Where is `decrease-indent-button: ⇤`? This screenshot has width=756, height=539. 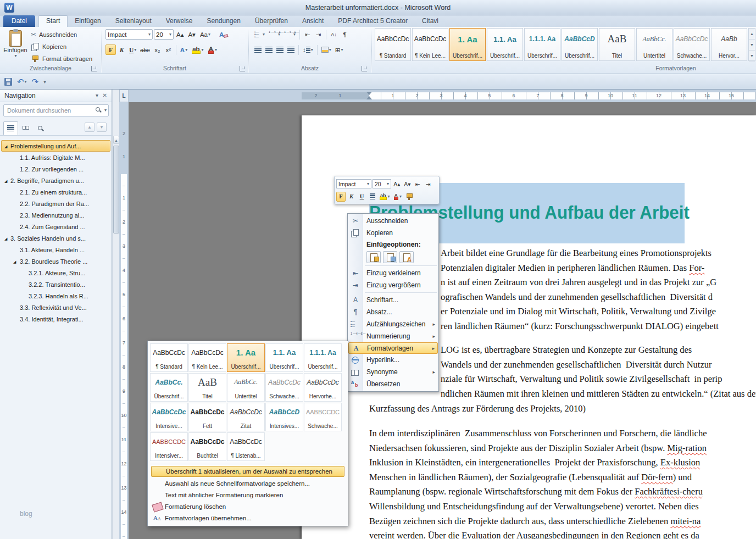
decrease-indent-button: ⇤ is located at coordinates (308, 34).